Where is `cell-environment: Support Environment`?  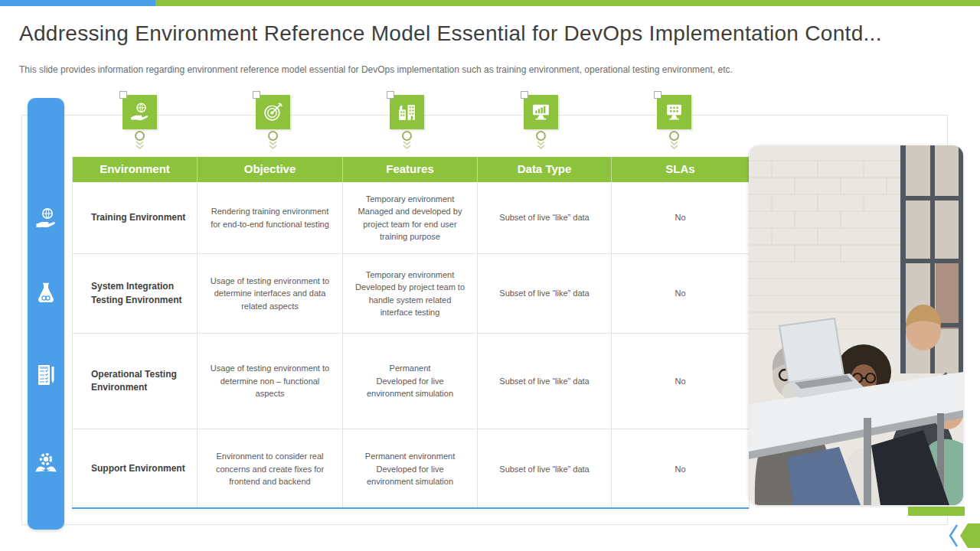 cell-environment: Support Environment is located at coordinates (135, 469).